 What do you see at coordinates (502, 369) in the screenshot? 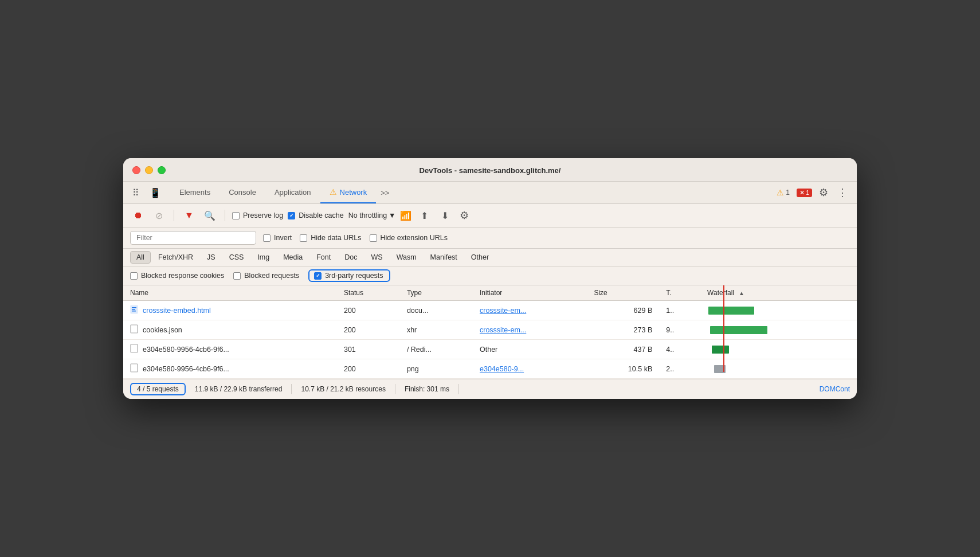
I see `initiator-link: e304e580-9...` at bounding box center [502, 369].